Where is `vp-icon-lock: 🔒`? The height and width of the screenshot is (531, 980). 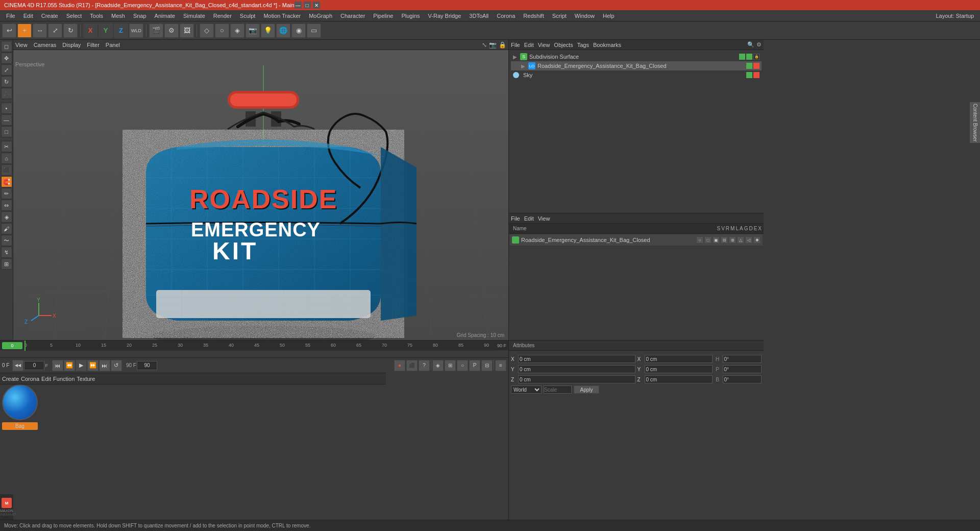 vp-icon-lock: 🔒 is located at coordinates (502, 45).